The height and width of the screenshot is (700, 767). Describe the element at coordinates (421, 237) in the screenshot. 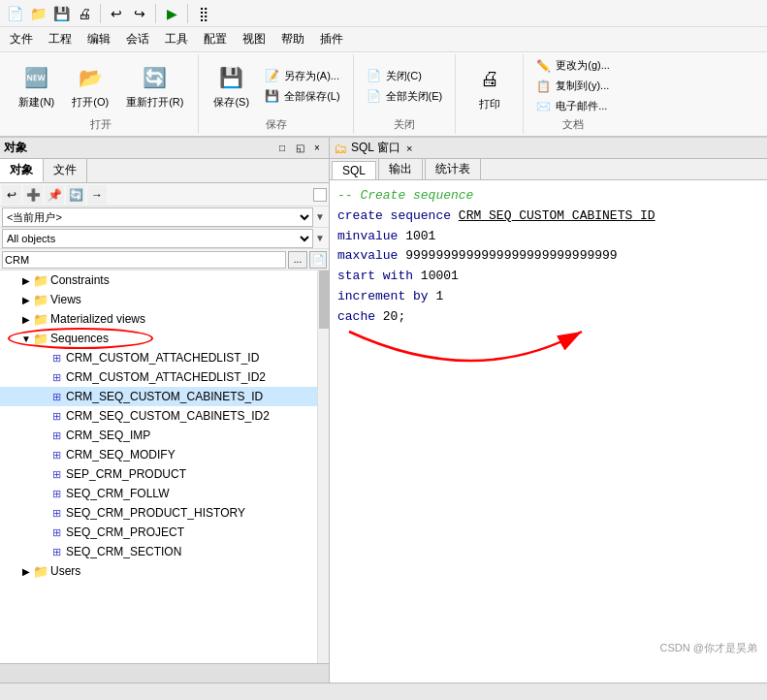

I see `sql-minval: 1001` at that location.